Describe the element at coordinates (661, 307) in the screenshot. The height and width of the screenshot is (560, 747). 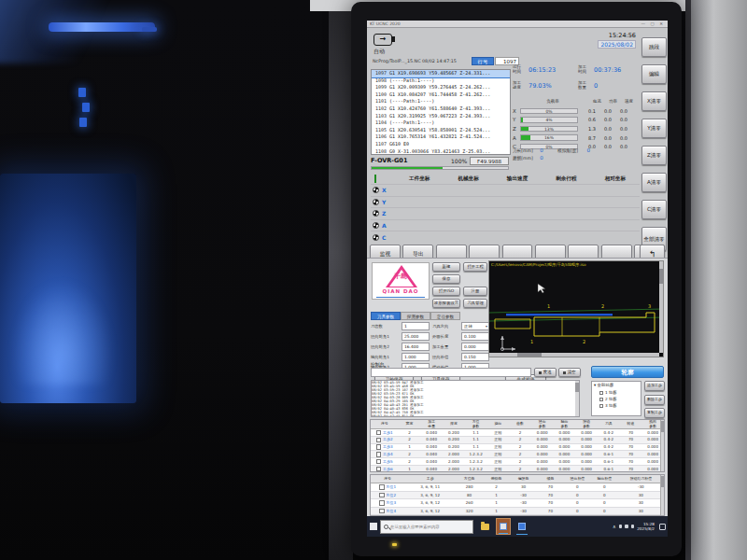
I see `viewport-vertical-scrollbar` at that location.